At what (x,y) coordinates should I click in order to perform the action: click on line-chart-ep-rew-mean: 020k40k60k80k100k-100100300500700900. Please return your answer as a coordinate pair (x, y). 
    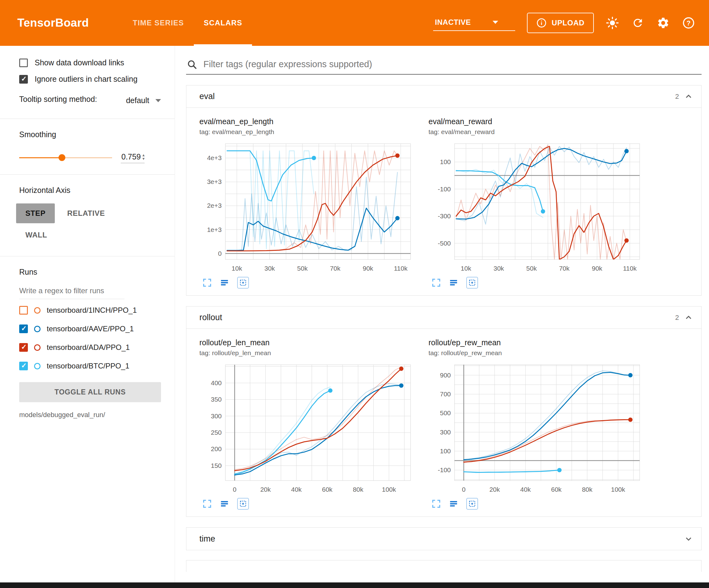
    Looking at the image, I should click on (537, 429).